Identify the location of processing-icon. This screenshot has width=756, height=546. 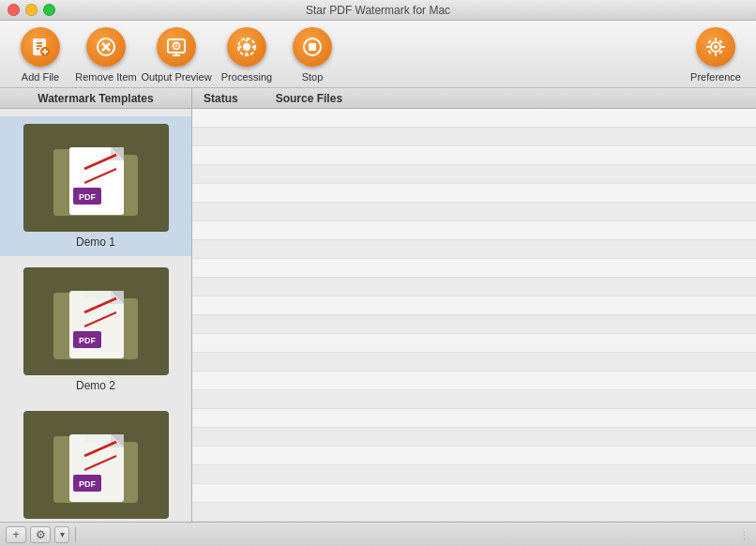
(247, 47).